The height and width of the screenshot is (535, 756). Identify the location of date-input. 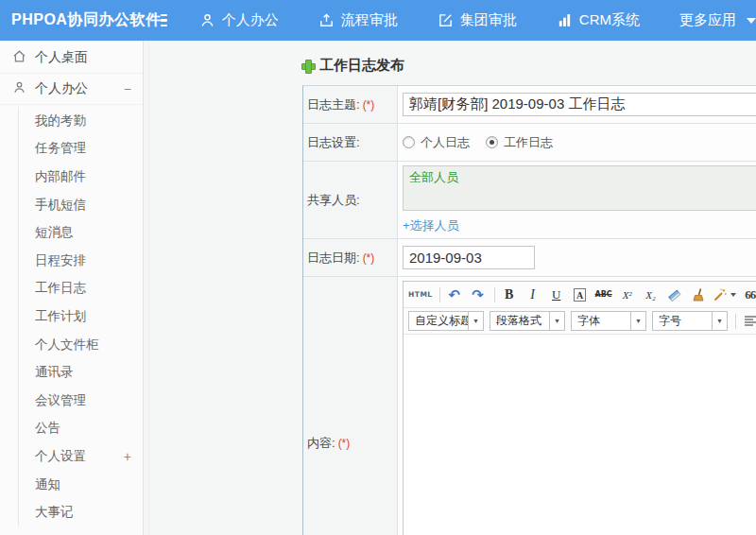
(469, 257).